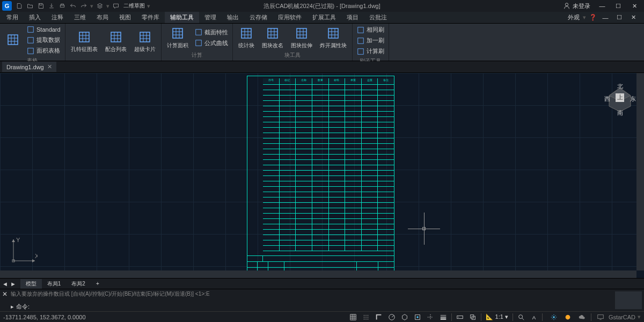  Describe the element at coordinates (324, 17) in the screenshot. I see `ribbon-tab: 扩展工具` at that location.